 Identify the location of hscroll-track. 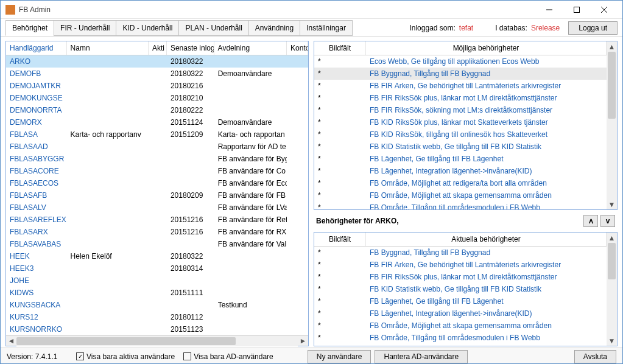
(157, 341).